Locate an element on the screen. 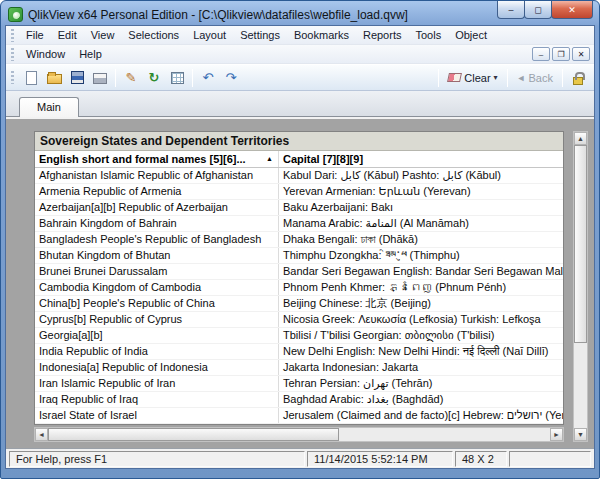 The height and width of the screenshot is (479, 600). table-row: Brunei Brunei Darussalam Bandar Seri Beg… is located at coordinates (299, 272).